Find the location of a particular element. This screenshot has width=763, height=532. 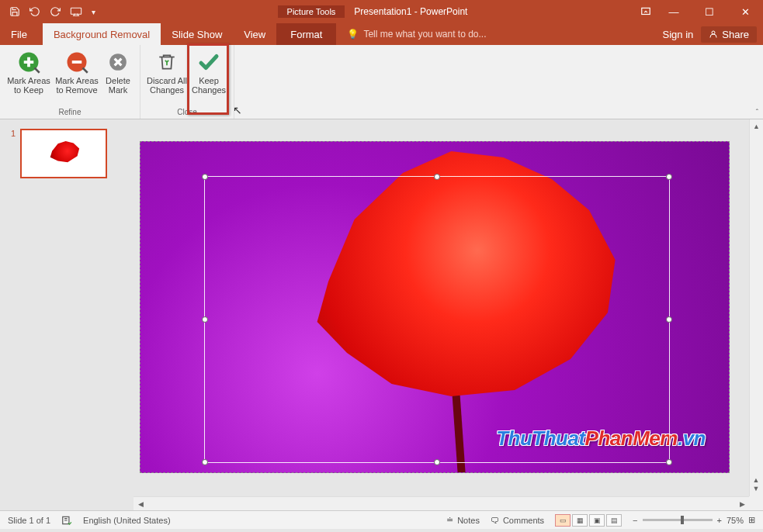

resize-handle-s is located at coordinates (437, 462).